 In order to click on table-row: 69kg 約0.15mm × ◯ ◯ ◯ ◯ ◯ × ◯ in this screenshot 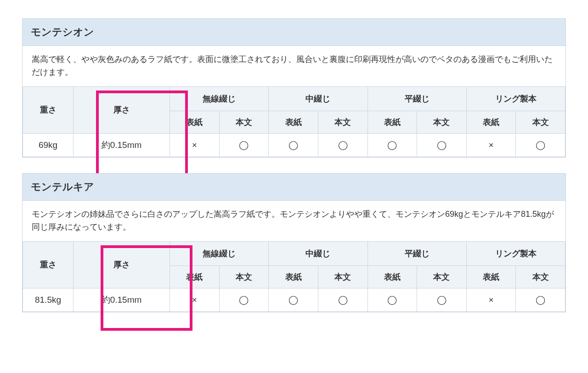, I will do `click(294, 145)`.